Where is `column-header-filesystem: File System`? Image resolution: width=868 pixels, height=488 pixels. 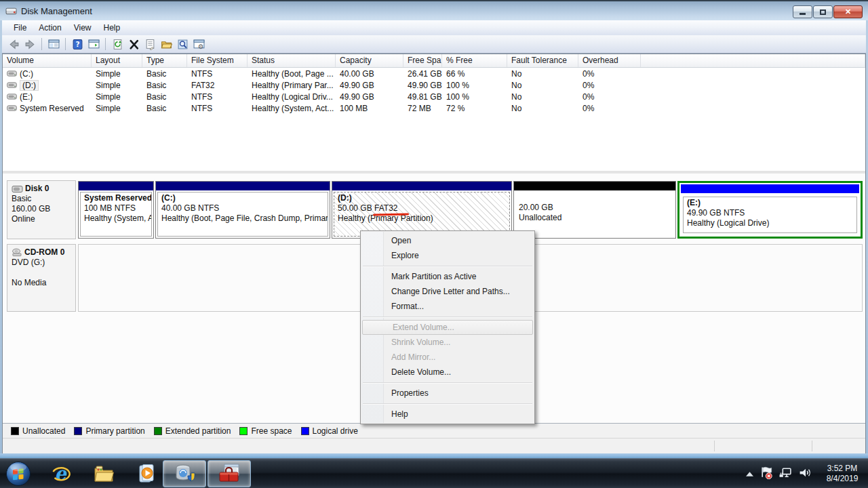 column-header-filesystem: File System is located at coordinates (217, 61).